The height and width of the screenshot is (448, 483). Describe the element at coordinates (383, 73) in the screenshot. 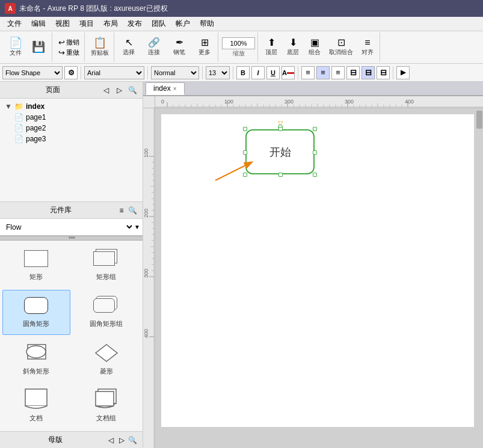

I see `align-more-button: ⊟` at that location.